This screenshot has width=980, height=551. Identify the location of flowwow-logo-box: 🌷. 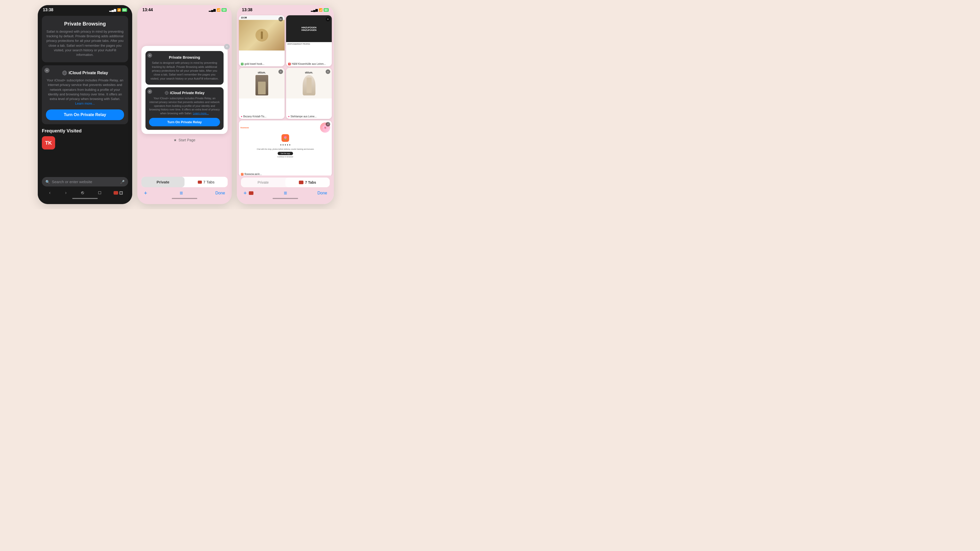
(285, 138).